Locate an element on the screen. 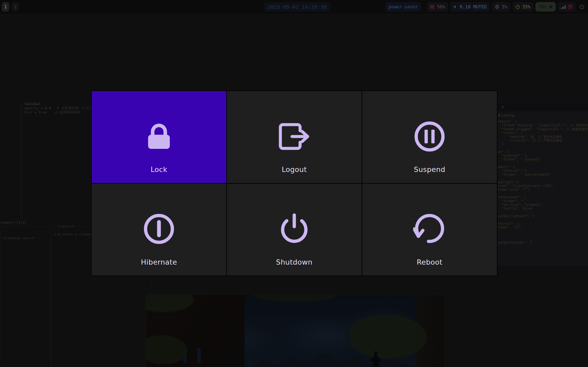 The image size is (588, 367). code-line: "critical": 15 // 严重状态阈值 is located at coordinates (541, 140).